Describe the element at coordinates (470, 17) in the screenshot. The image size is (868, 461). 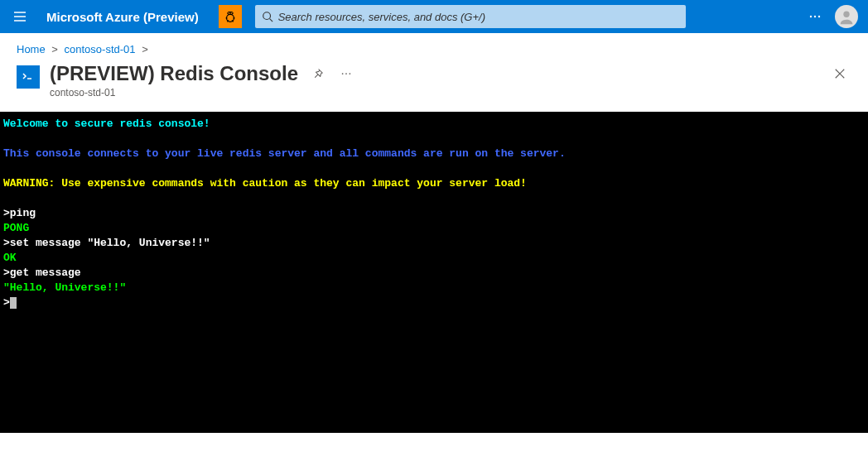
I see `search-box` at that location.